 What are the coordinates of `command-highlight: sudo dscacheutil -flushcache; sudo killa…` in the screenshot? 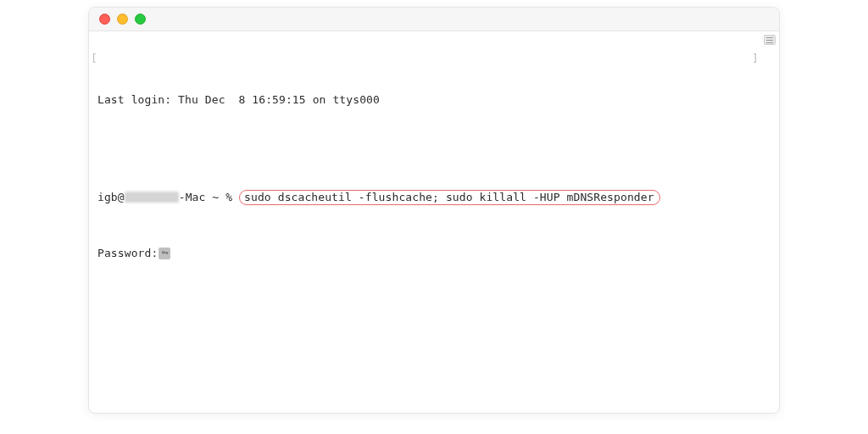 It's located at (449, 198).